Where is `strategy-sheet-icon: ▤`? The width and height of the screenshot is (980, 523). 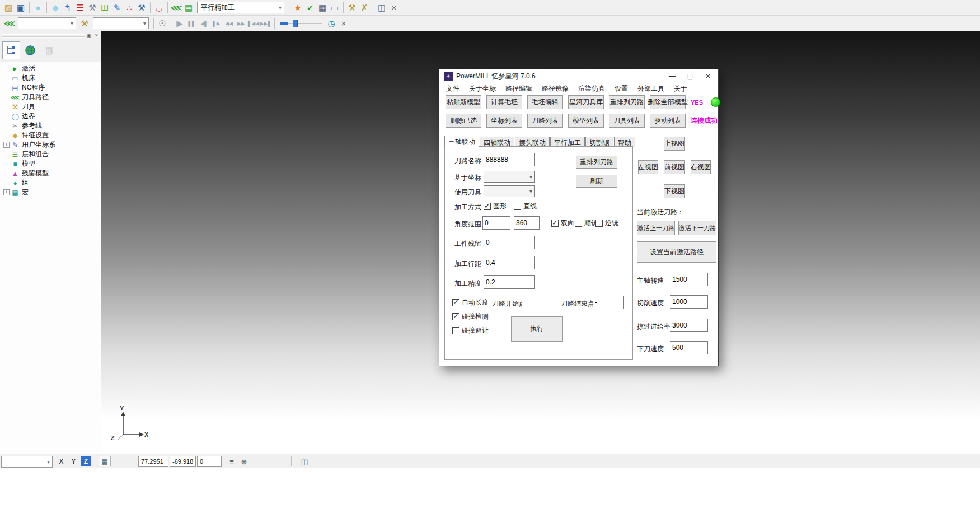
strategy-sheet-icon: ▤ is located at coordinates (189, 8).